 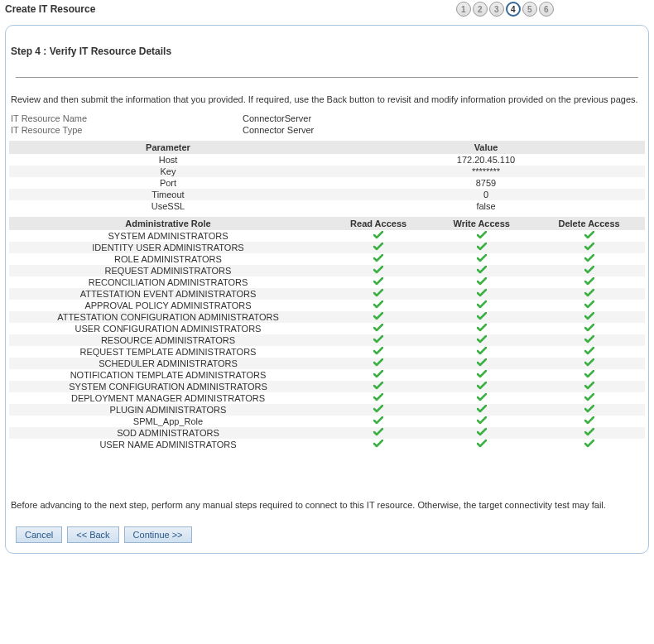 I want to click on param-name: Key, so click(x=168, y=171).